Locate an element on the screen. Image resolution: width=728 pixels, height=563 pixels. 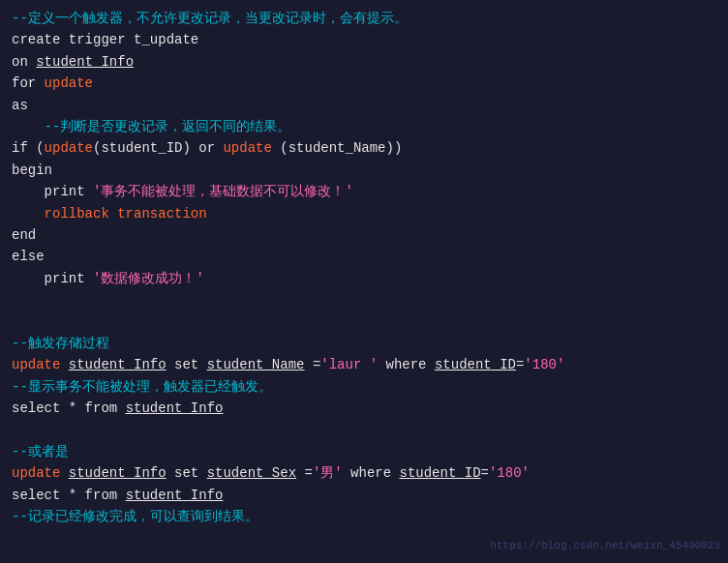
code-line: print '数据修改成功！' is located at coordinates (364, 279).